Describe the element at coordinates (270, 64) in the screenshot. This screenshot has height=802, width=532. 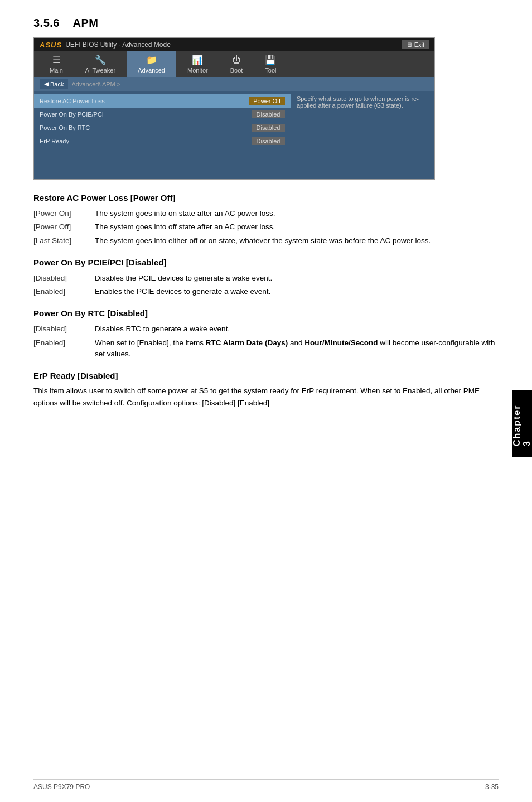
I see `nav-tab-tool: 💾 Tool` at that location.